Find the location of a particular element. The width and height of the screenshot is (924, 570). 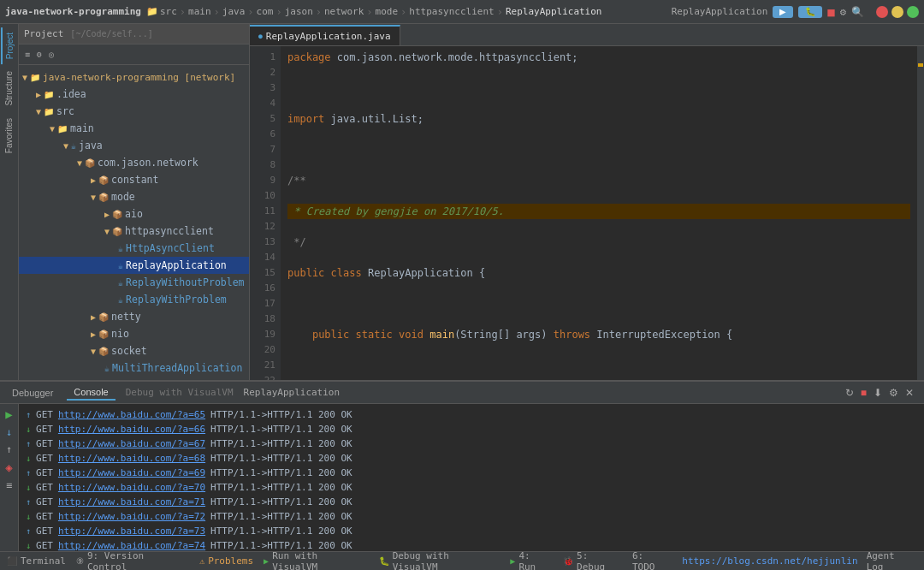

console-url: http://www.baidu.com/?a=68 is located at coordinates (132, 459).